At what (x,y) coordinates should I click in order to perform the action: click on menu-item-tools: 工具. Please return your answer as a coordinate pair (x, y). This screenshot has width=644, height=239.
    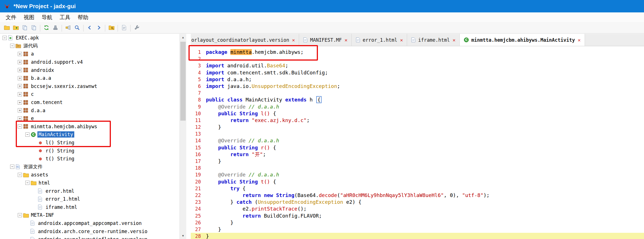
    Looking at the image, I should click on (65, 17).